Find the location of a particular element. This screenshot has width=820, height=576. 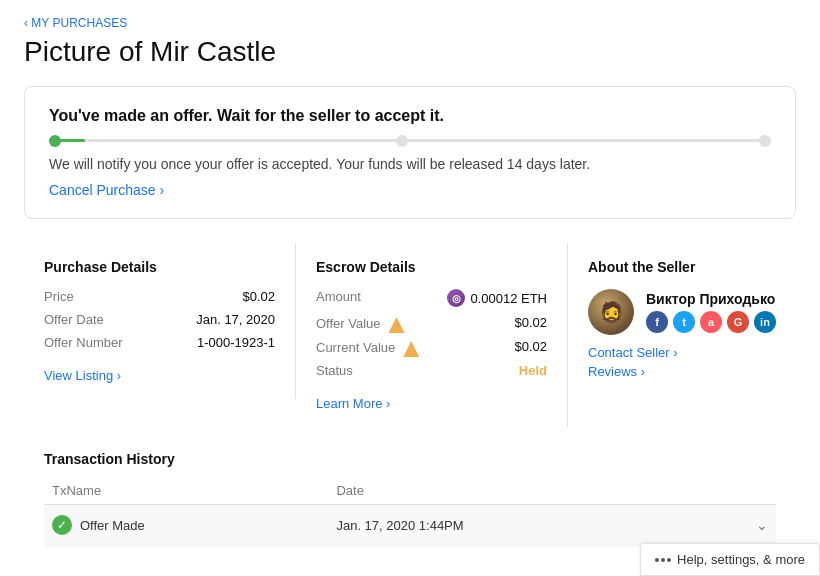

breadcrumb: MY PURCHASES is located at coordinates (410, 23).